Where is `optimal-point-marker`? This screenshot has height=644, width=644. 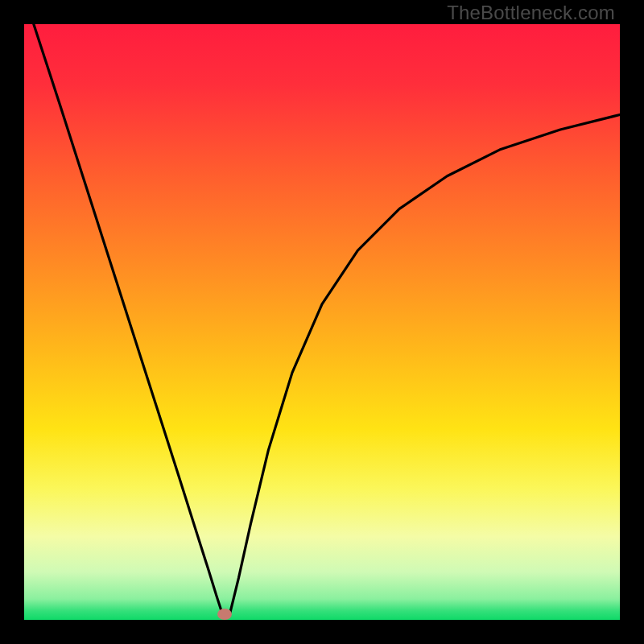 optimal-point-marker is located at coordinates (225, 614).